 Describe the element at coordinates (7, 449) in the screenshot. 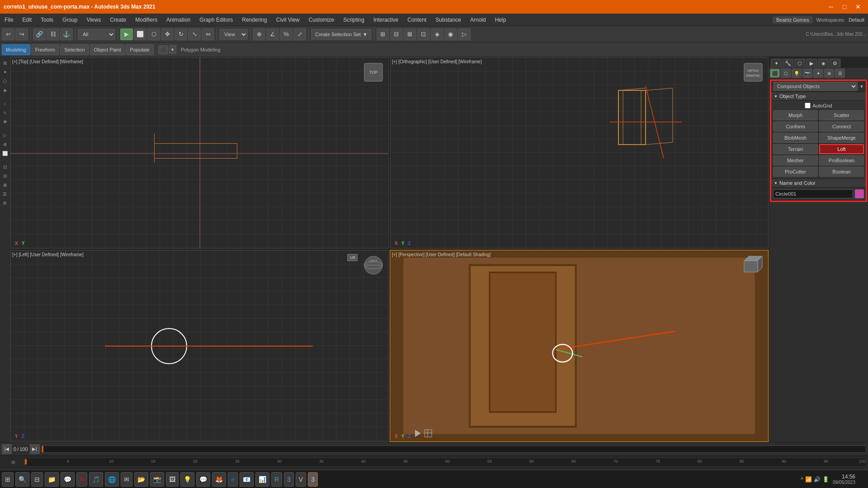

I see `prev-frame-button: |◀` at that location.